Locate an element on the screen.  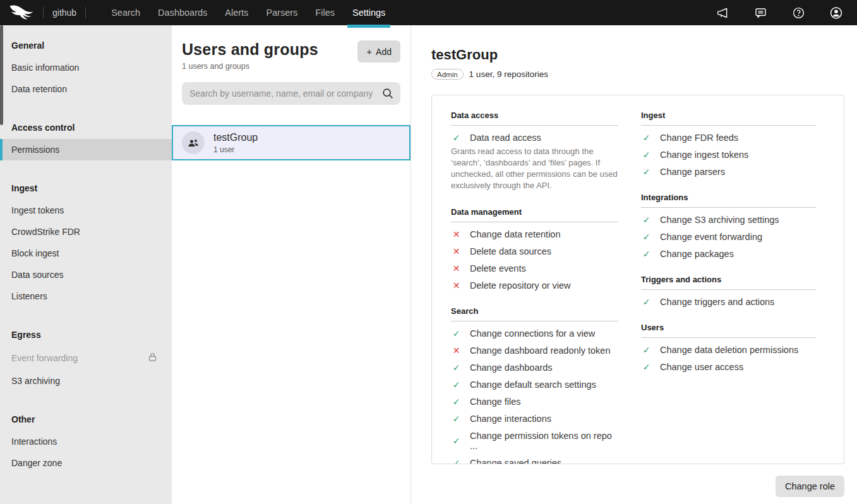
sidebar-item-data-retention: Data retention is located at coordinates (86, 89).